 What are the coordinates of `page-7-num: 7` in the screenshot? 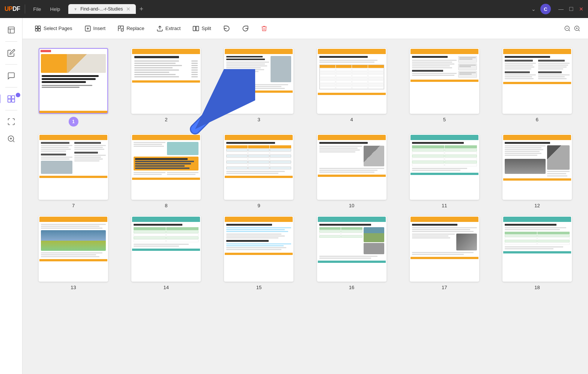 It's located at (74, 206).